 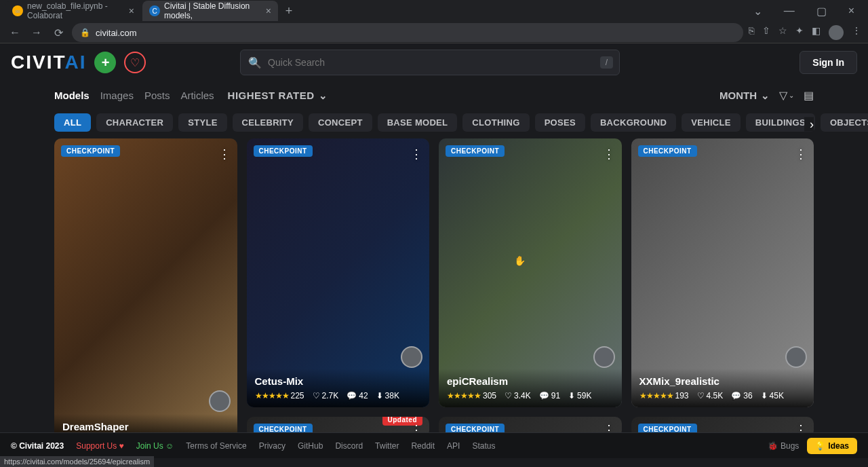 What do you see at coordinates (85, 33) in the screenshot?
I see `lock-icon: 🔒` at bounding box center [85, 33].